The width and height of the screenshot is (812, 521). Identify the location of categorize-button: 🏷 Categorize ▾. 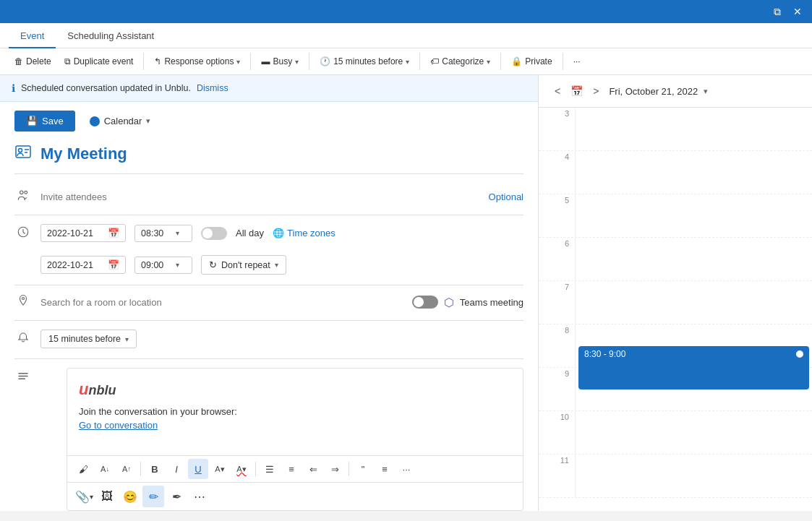
(460, 61).